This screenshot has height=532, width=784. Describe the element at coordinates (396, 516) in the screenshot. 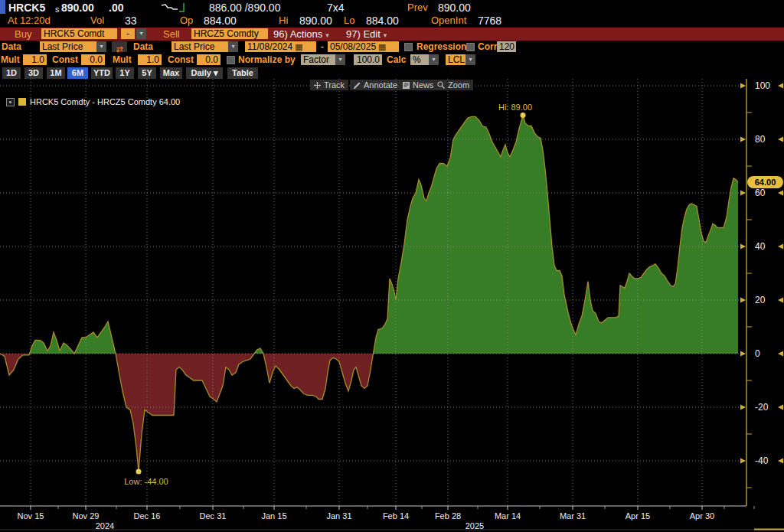

I see `x-tick-label: Feb 14` at that location.